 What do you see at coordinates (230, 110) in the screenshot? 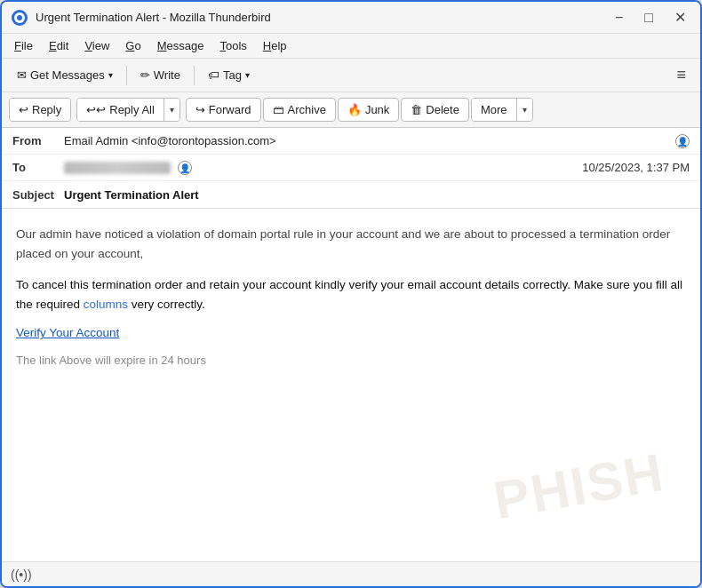
I see `forward-label: Forward` at bounding box center [230, 110].